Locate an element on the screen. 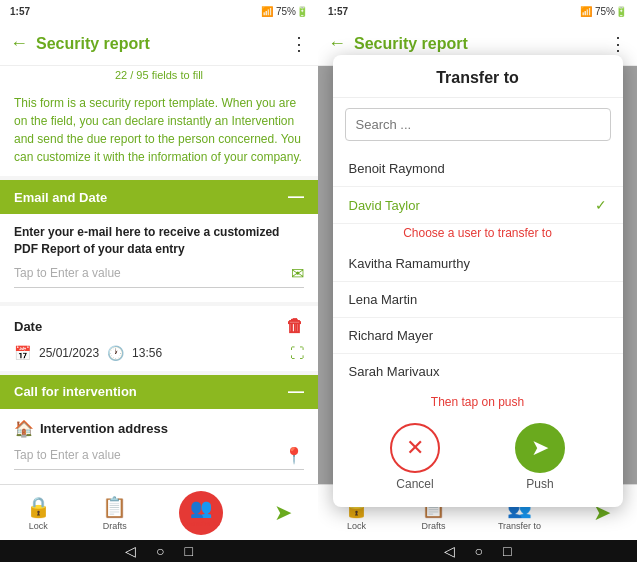 The height and width of the screenshot is (562, 637). email-icon: ✉ is located at coordinates (298, 274).